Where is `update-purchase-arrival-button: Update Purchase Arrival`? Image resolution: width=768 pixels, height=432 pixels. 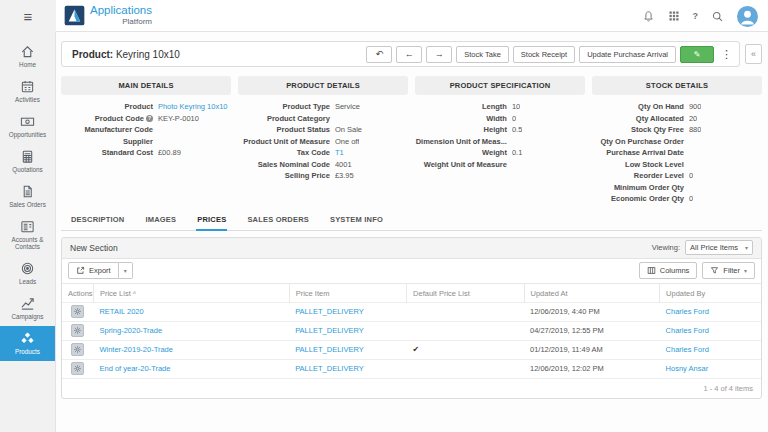
update-purchase-arrival-button: Update Purchase Arrival is located at coordinates (628, 54).